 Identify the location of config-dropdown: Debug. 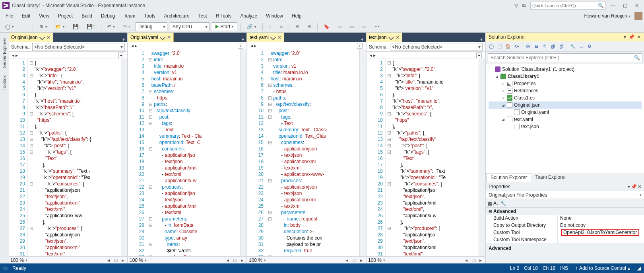
(151, 27).